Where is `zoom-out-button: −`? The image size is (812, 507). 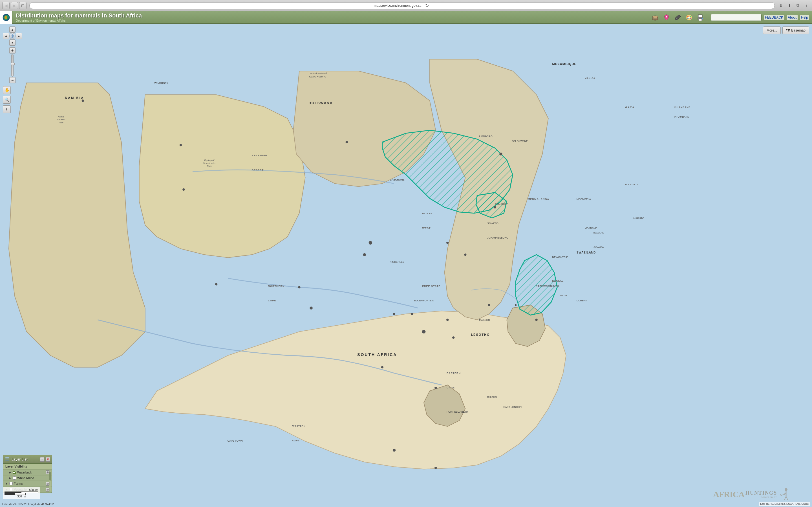 zoom-out-button: − is located at coordinates (12, 80).